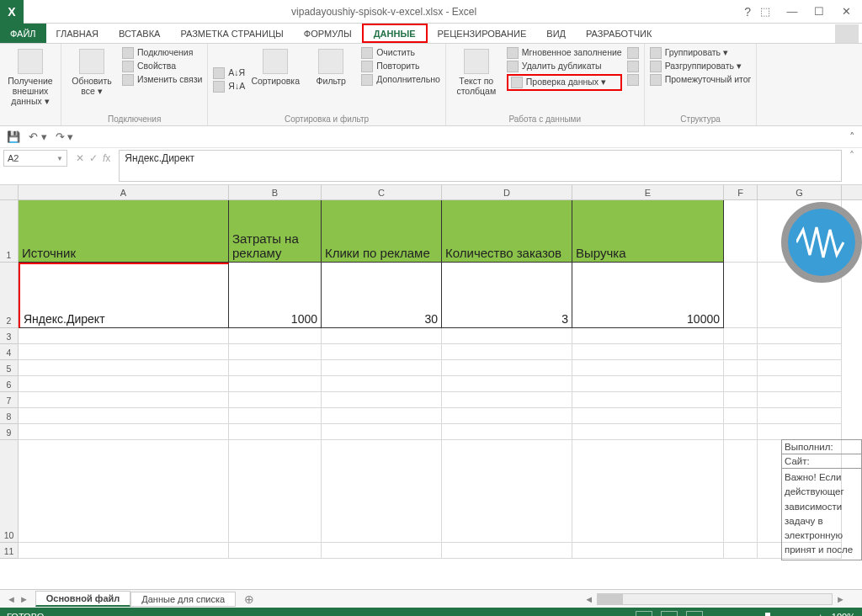 Image resolution: width=862 pixels, height=616 pixels. Describe the element at coordinates (229, 87) in the screenshot. I see `sort-za-button: Я↓А` at that location.